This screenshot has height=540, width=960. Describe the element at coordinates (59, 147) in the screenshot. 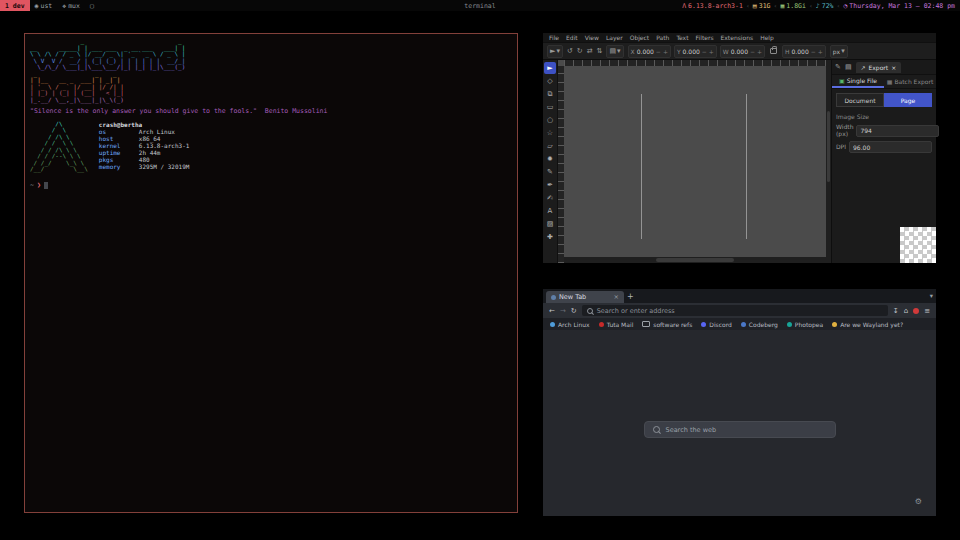

I see `arch-ascii-logo: /\ / \ / /\ \ / / \ \ / / /\ \ \ / / /--…` at that location.